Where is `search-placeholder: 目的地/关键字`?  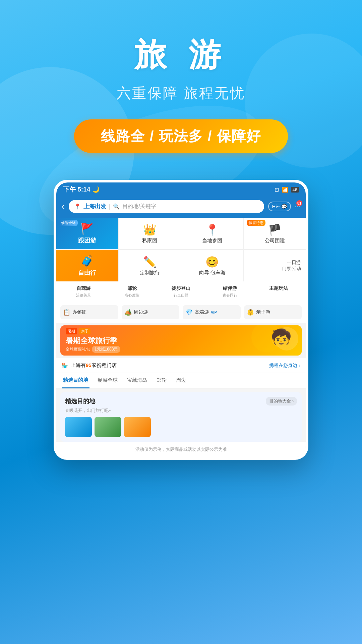 search-placeholder: 目的地/关键字 is located at coordinates (139, 207).